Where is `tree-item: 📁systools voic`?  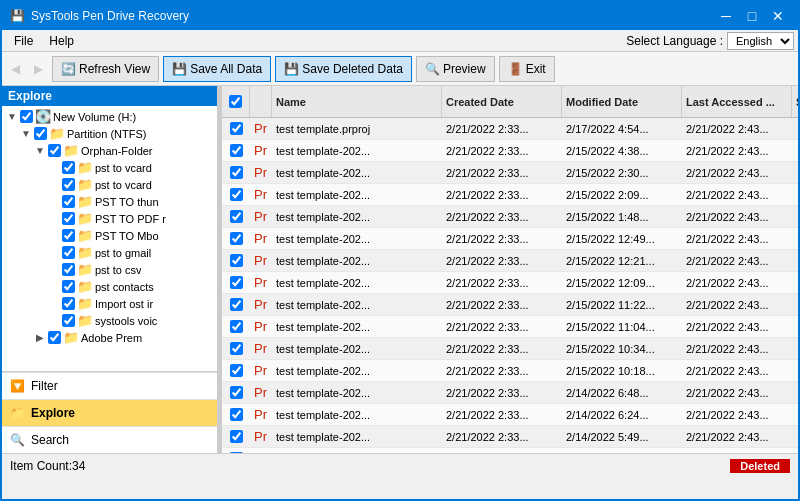
tree-item: 📁systools voic is located at coordinates (110, 320).